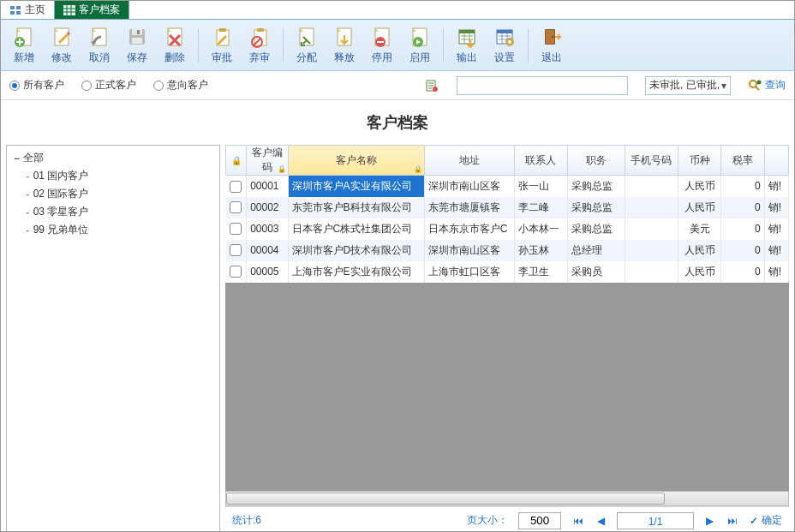  Describe the element at coordinates (188, 86) in the screenshot. I see `radio-intent-label: 意向客户` at that location.